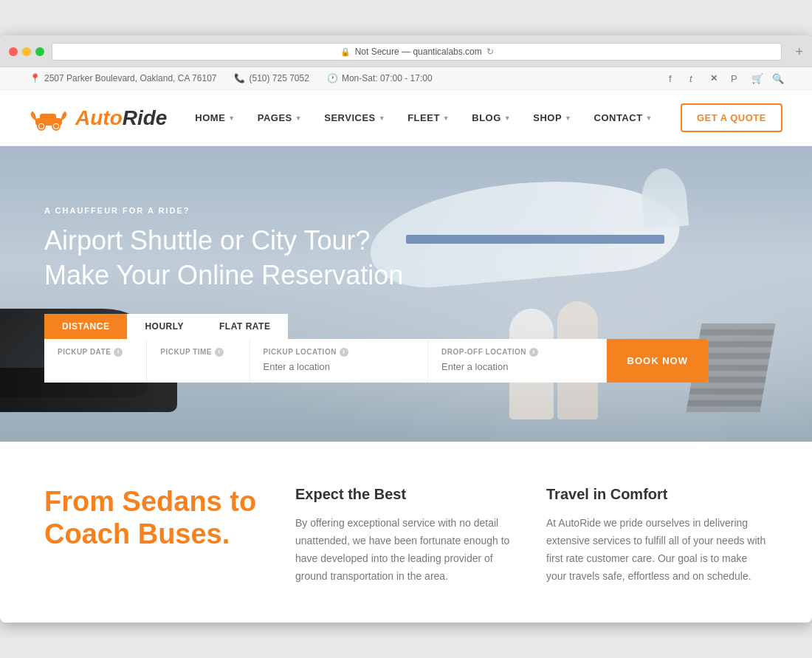 The image size is (812, 658). Describe the element at coordinates (624, 118) in the screenshot. I see `nav-contact: CONTACT ▼` at that location.